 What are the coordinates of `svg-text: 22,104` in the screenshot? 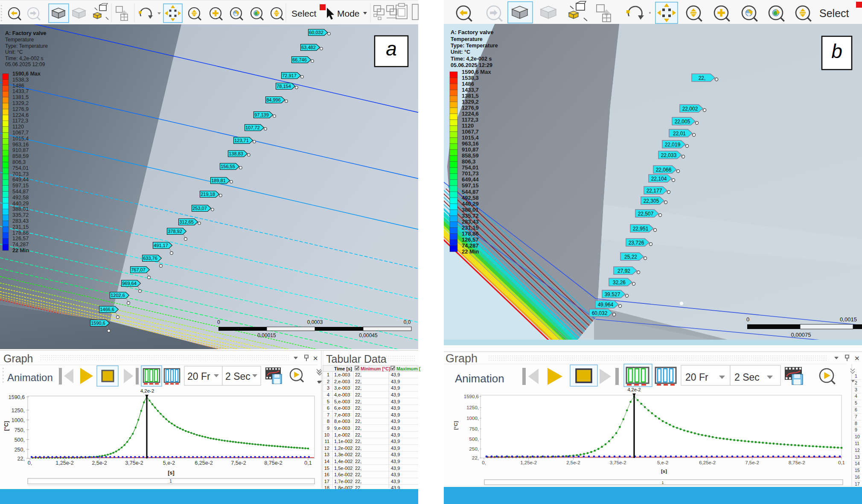 It's located at (659, 179).